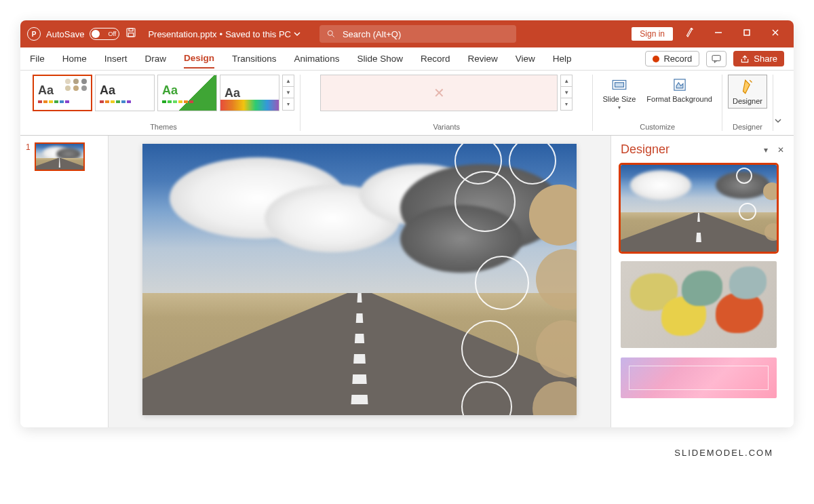 This screenshot has height=504, width=814. I want to click on toggle-knob-icon, so click(96, 34).